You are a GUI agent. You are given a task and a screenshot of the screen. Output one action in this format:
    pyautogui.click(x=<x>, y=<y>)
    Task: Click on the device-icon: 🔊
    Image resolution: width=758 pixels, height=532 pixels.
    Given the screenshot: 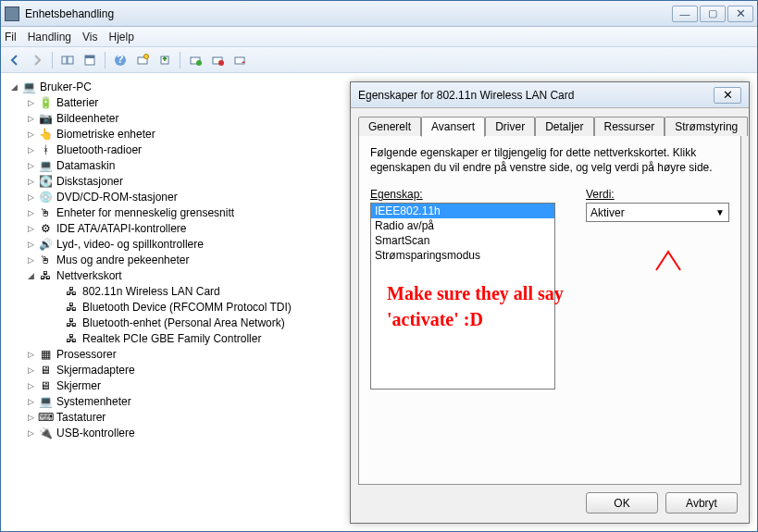 What is the action you would take?
    pyautogui.click(x=45, y=244)
    